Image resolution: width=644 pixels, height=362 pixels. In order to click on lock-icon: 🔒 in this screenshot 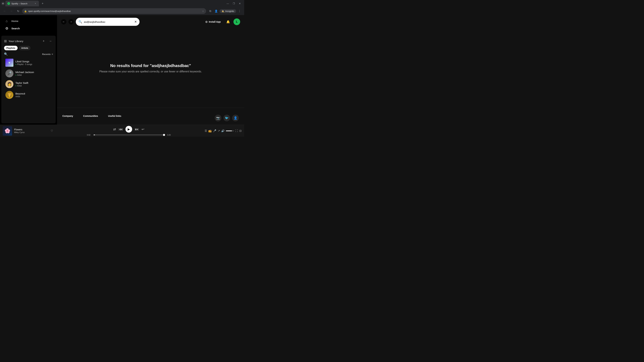, I will do `click(26, 11)`.